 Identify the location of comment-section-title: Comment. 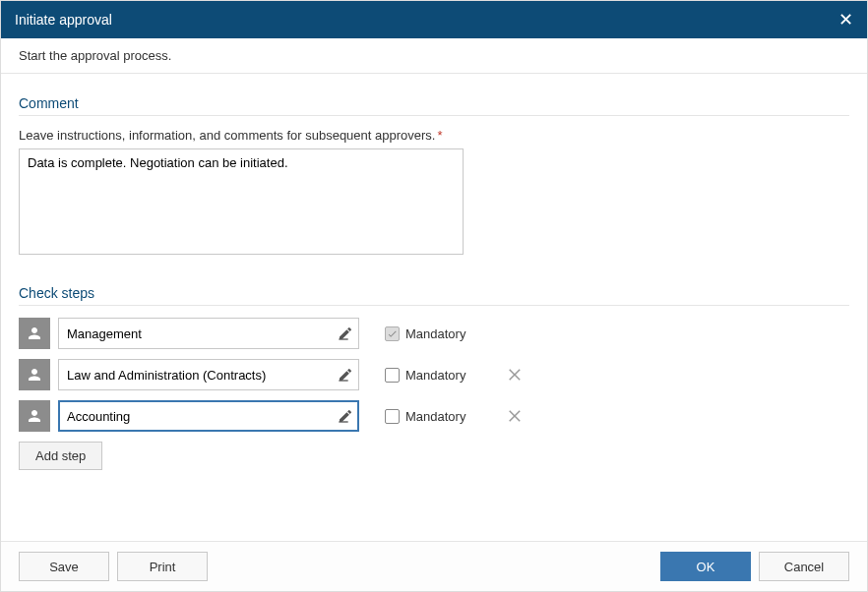
(434, 106).